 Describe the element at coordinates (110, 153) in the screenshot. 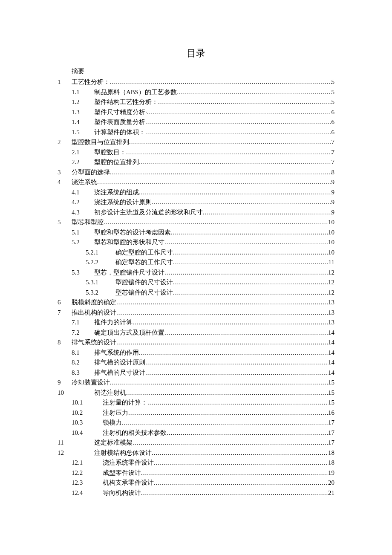

I see `entry-text: 型腔数目：` at that location.